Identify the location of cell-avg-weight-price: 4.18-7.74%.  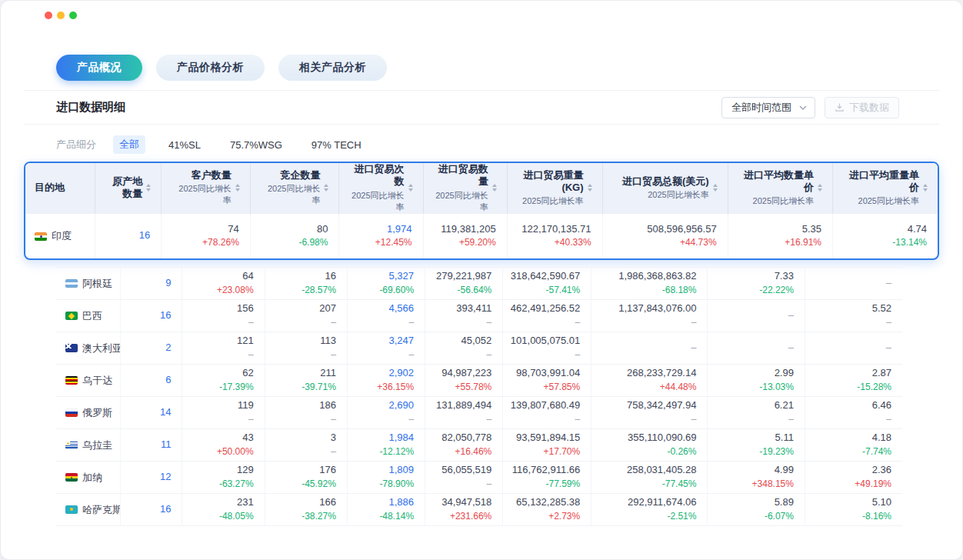
(854, 445).